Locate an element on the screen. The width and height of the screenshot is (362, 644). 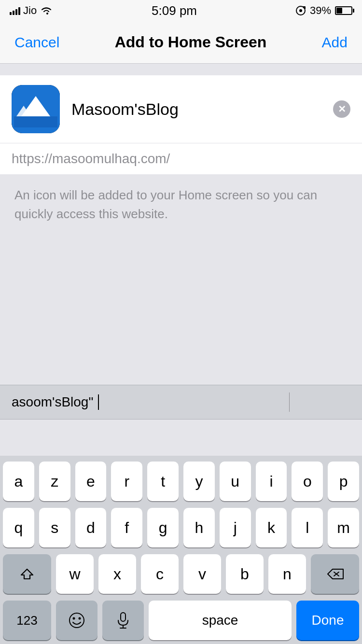
wifi-icon is located at coordinates (46, 11).